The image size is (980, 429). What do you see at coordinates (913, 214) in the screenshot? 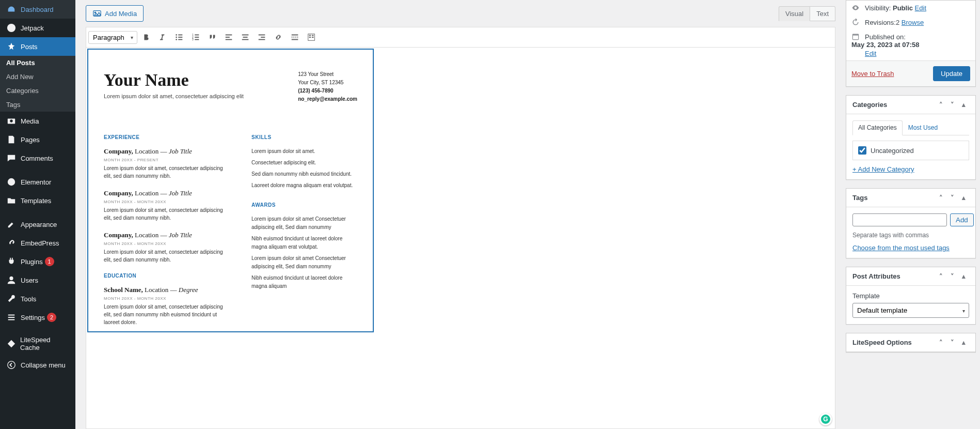
I see `meta-sidebar: Visibility: Public Edit Revisions: 2 Bro…` at bounding box center [913, 214].